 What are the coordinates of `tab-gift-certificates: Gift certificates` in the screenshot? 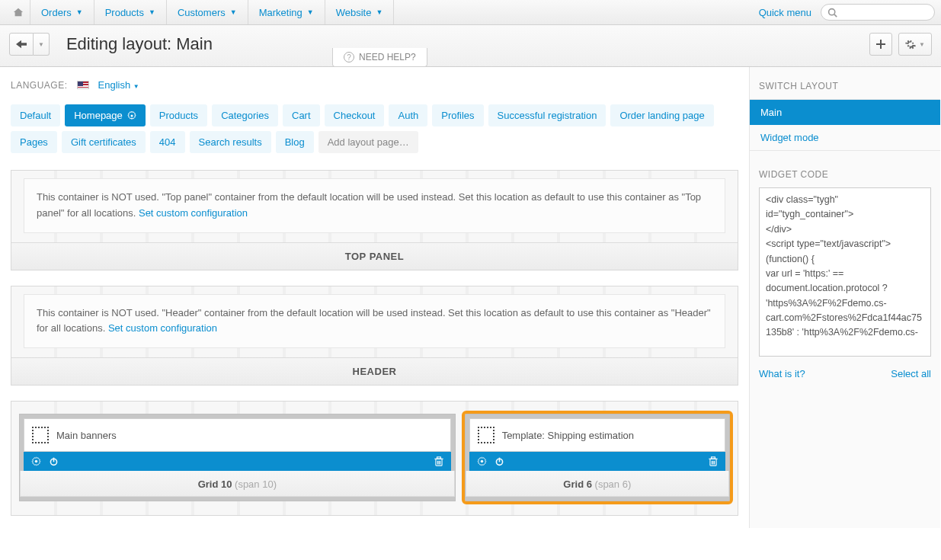 It's located at (104, 142).